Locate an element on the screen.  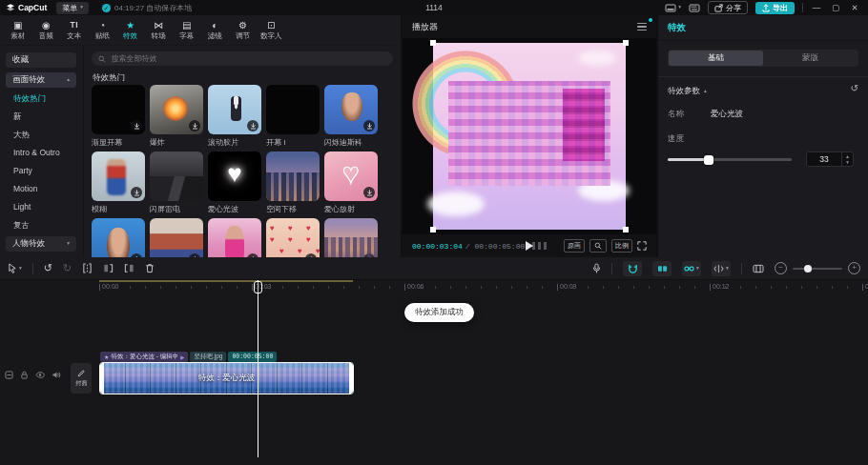
transform-handle-bottom-left is located at coordinates (433, 230).